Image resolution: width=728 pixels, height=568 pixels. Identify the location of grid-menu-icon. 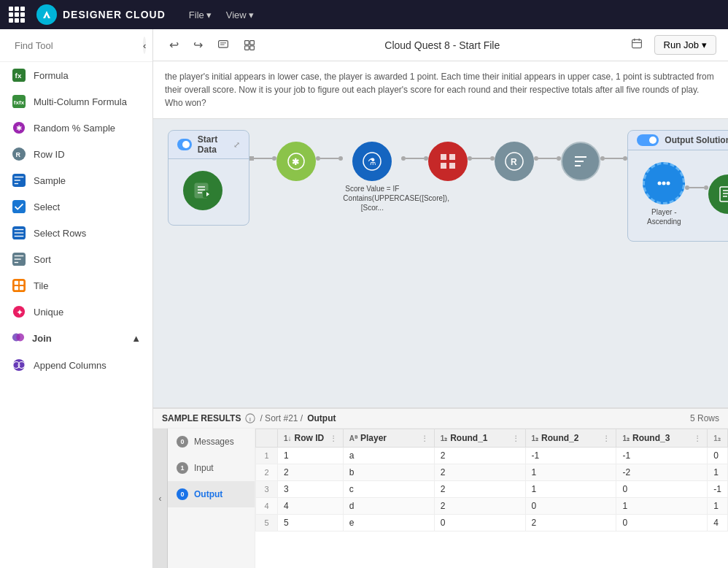
(17, 15).